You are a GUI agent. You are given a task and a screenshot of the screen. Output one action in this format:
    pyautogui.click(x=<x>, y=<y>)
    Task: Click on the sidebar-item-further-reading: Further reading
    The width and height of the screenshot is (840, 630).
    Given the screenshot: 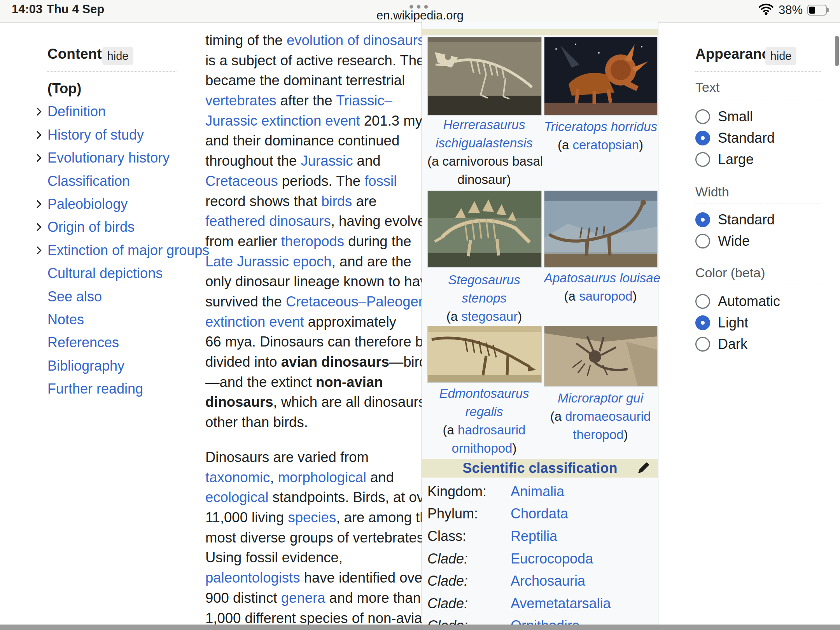 What is the action you would take?
    pyautogui.click(x=88, y=389)
    